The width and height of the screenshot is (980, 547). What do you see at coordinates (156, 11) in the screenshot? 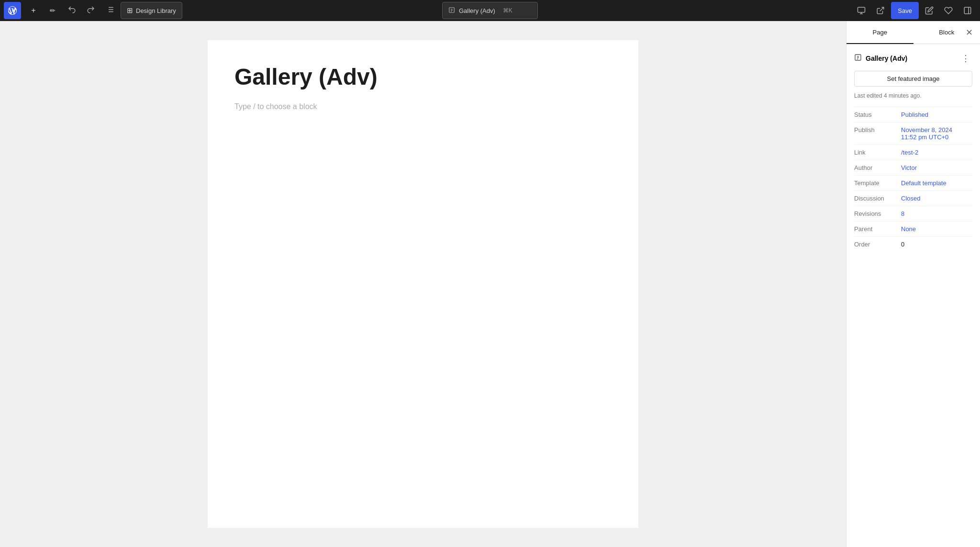
I see `design-library-label: Design Library` at bounding box center [156, 11].